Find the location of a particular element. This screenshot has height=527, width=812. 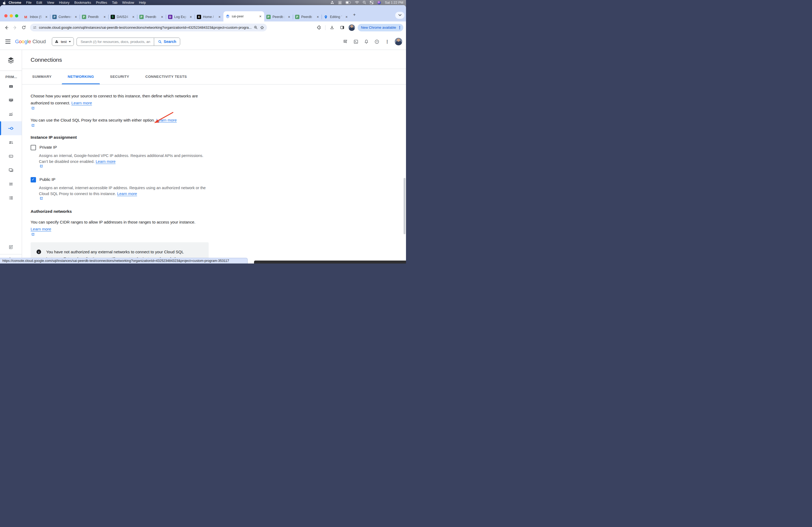

spotlight-icon is located at coordinates (364, 3).